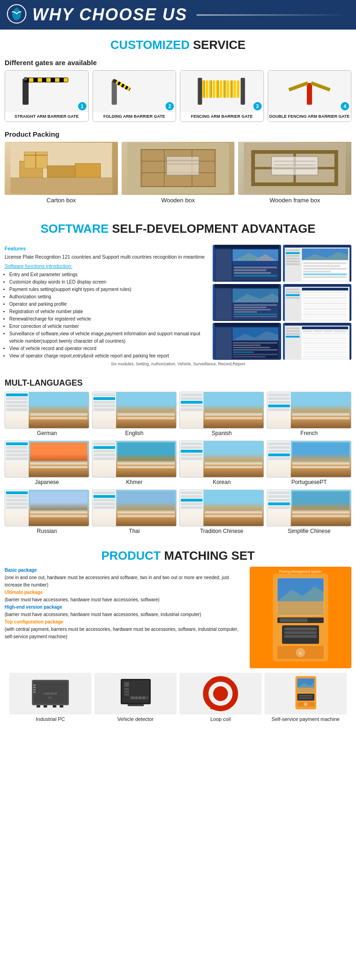 This screenshot has width=356, height=980. I want to click on gate-item-4: 4 DOUBLE FENCING ARM BARRIER GATE, so click(310, 96).